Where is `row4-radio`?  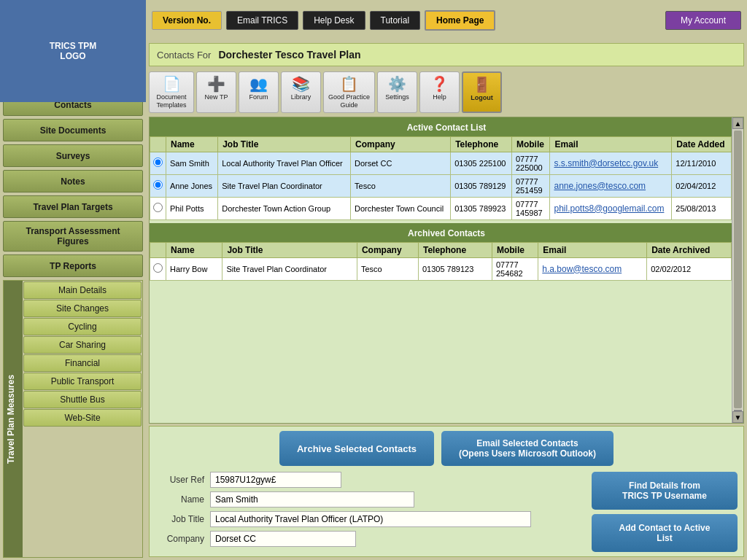 row4-radio is located at coordinates (158, 268).